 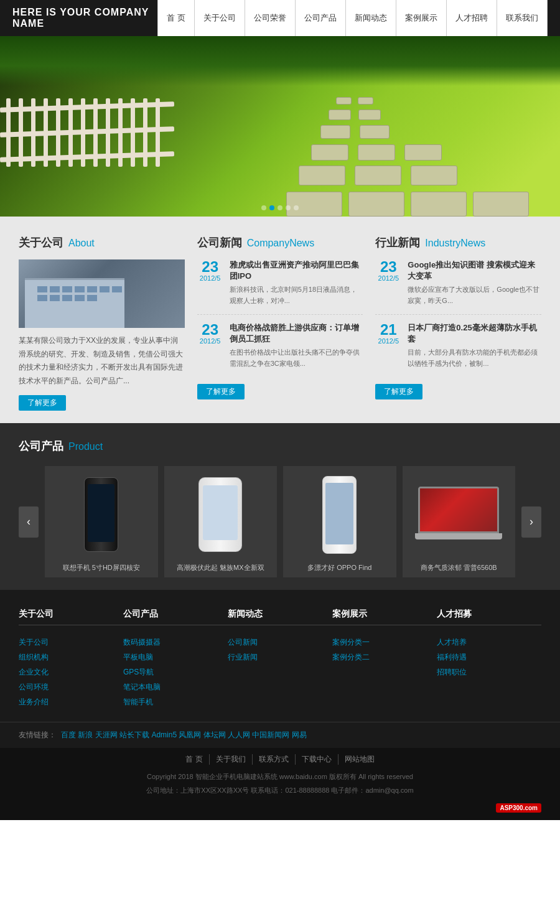 I want to click on friendly-link-8: 中国新闻网, so click(x=271, y=735).